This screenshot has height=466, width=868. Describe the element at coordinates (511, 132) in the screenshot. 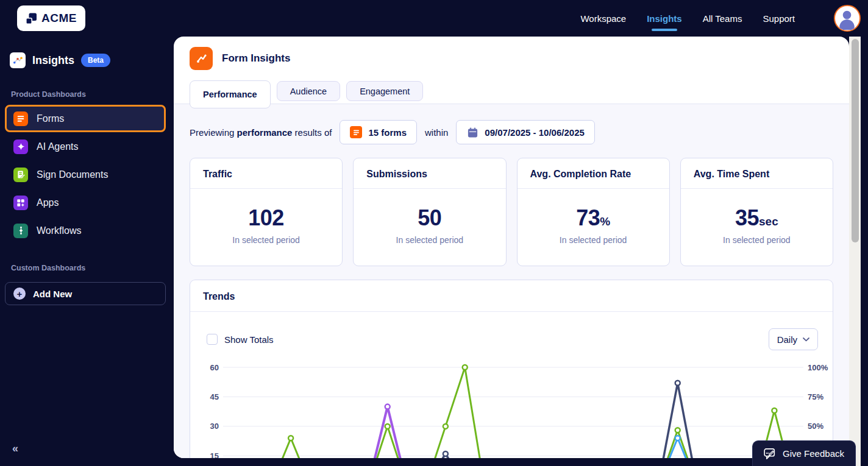

I see `filter-bar: Previewing performance results of 15 for…` at that location.